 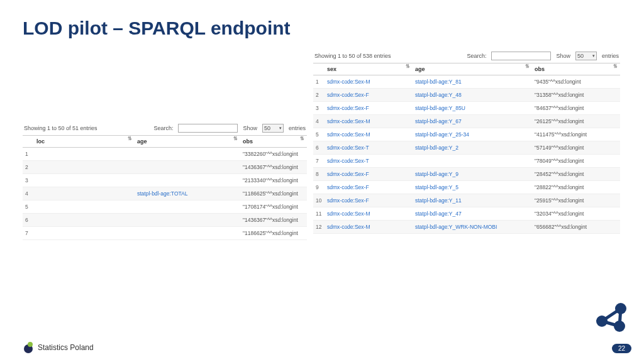 I want to click on row-index: 4, so click(x=319, y=122).